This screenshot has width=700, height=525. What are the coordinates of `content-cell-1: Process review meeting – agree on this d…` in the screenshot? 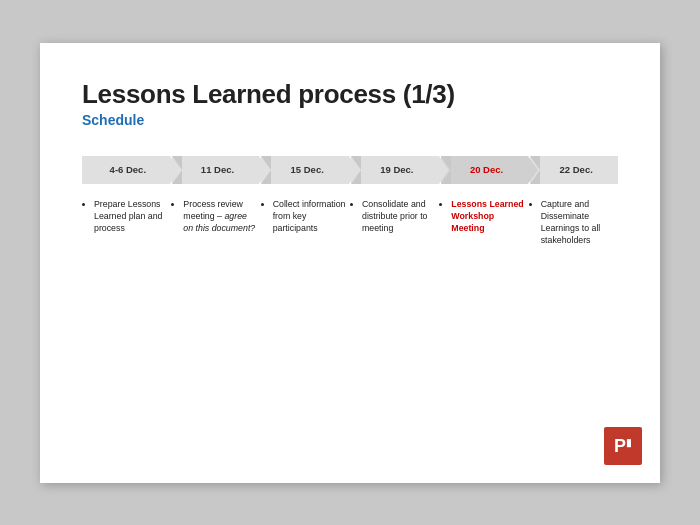 It's located at (216, 218).